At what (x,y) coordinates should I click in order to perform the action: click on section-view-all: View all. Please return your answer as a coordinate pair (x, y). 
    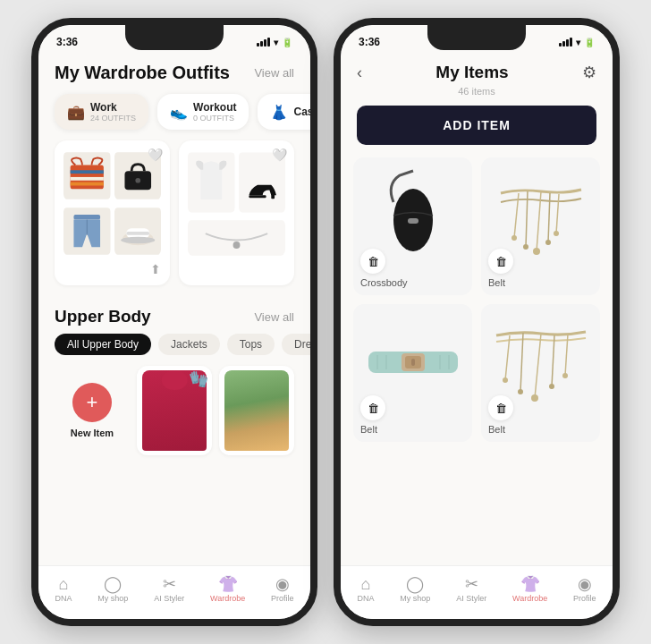
    Looking at the image, I should click on (274, 317).